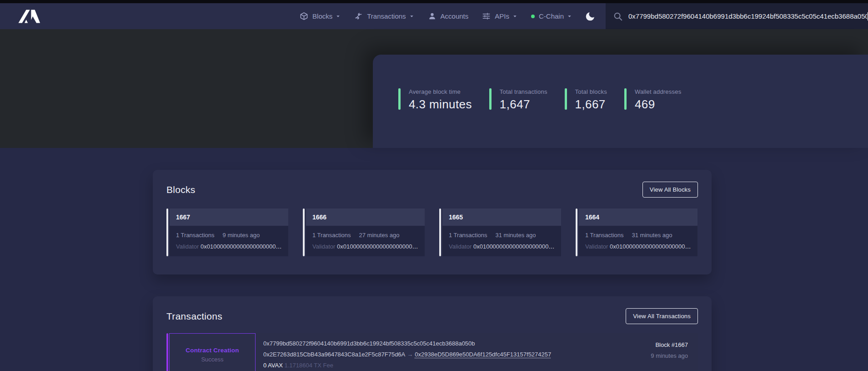  What do you see at coordinates (518, 100) in the screenshot?
I see `stat-total-transactions: Total transactions 1,647` at bounding box center [518, 100].